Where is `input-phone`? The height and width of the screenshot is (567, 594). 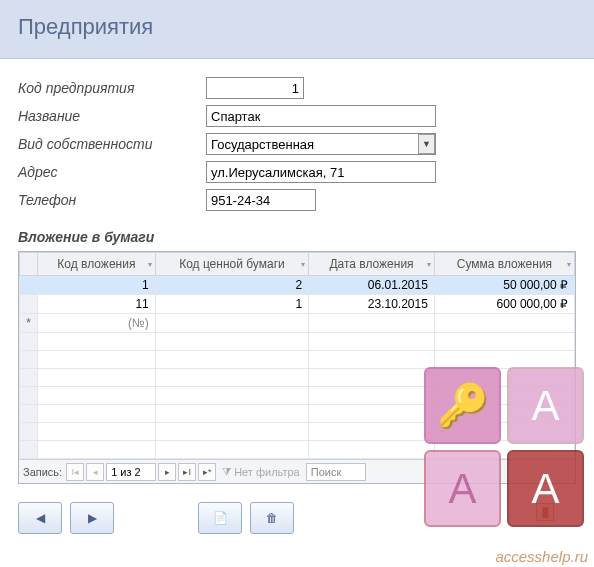 input-phone is located at coordinates (261, 200).